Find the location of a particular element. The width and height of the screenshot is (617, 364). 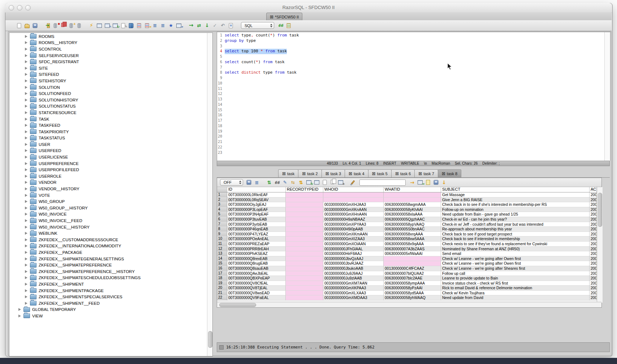

table-cell: Check w/ Kevin Tsujihara is located at coordinates (515, 293).